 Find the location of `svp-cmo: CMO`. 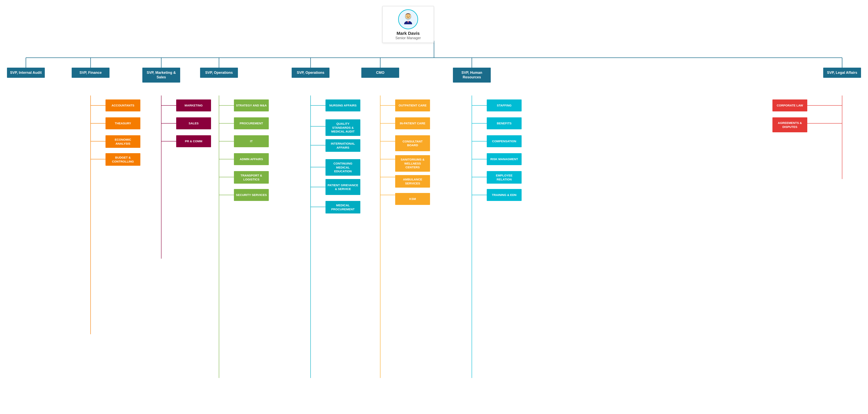

svp-cmo: CMO is located at coordinates (380, 73).